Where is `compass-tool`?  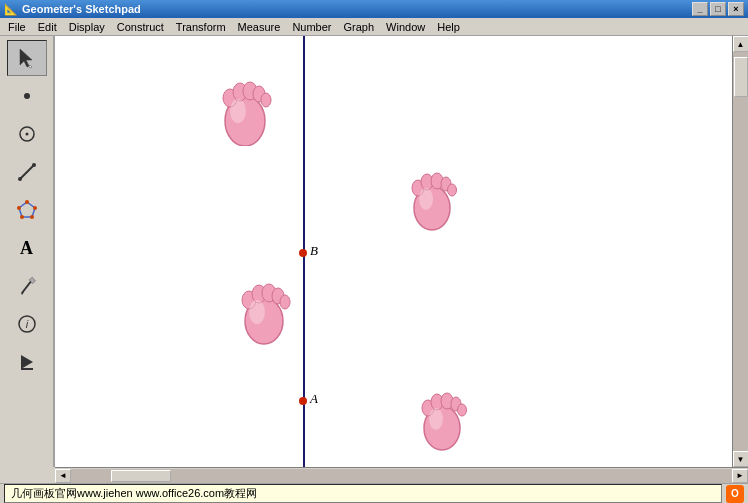 compass-tool is located at coordinates (27, 134).